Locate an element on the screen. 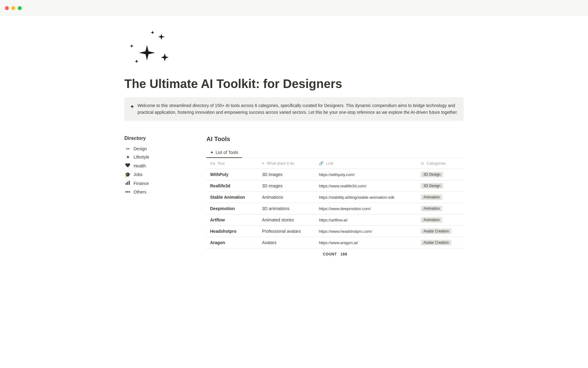 This screenshot has width=588, height=368. text-icon: Aa is located at coordinates (213, 163).